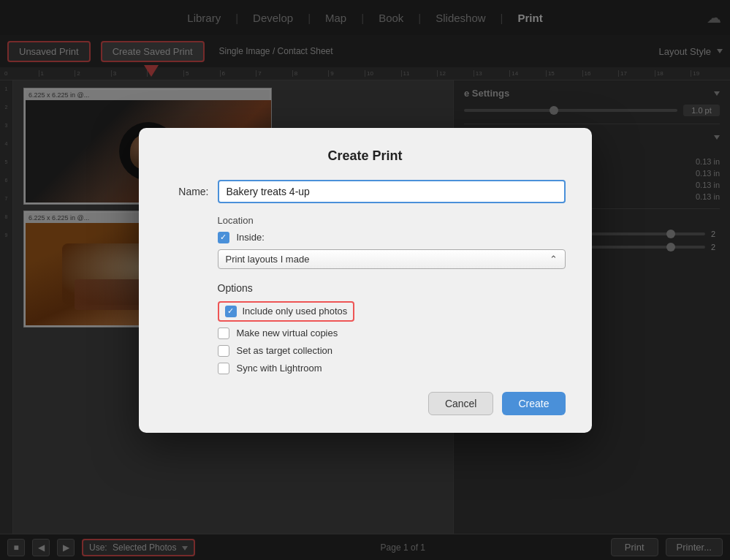  Describe the element at coordinates (392, 288) in the screenshot. I see `options-label: Options` at that location.